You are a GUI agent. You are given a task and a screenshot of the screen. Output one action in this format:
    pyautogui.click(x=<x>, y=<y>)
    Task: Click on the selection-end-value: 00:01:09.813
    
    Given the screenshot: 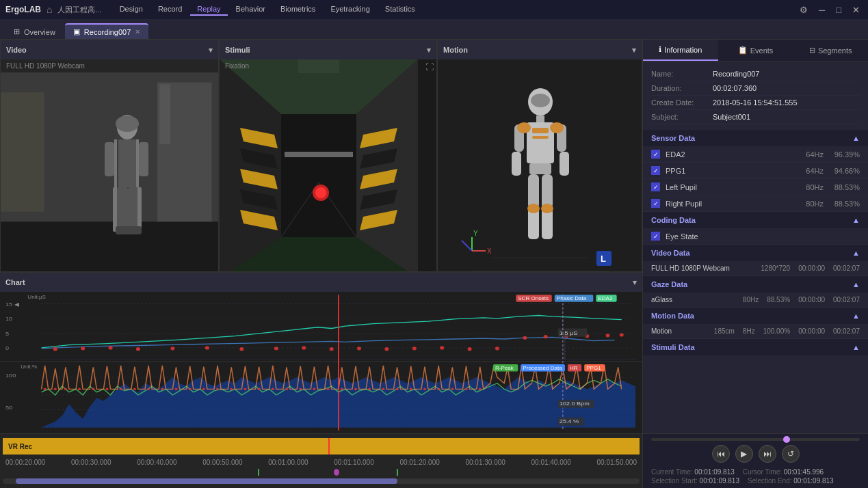 What is the action you would take?
    pyautogui.click(x=813, y=481)
    